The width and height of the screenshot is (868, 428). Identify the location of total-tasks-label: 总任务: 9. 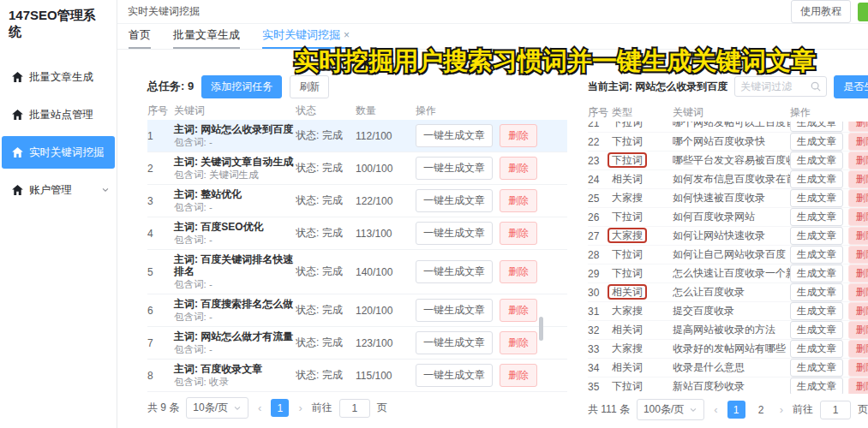
(171, 86).